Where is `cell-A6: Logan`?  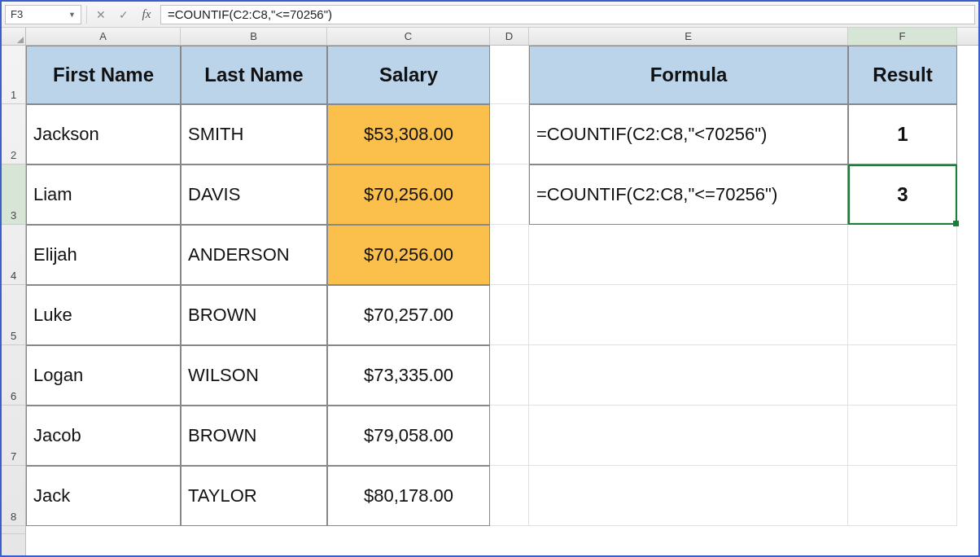
cell-A6: Logan is located at coordinates (103, 375).